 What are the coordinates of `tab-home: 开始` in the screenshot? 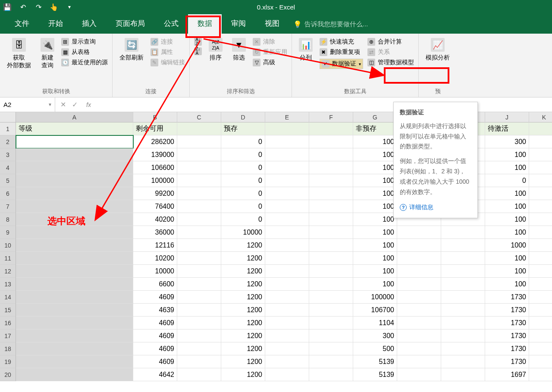 It's located at (56, 24).